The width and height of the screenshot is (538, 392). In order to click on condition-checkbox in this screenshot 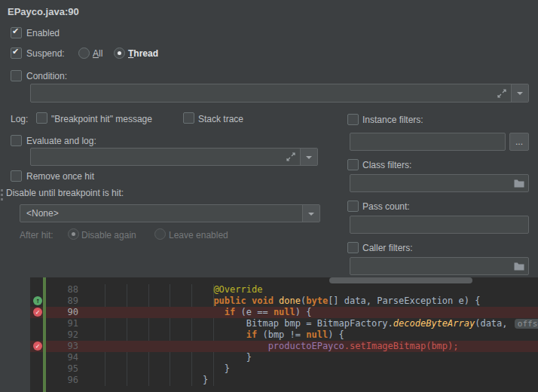, I will do `click(17, 75)`.